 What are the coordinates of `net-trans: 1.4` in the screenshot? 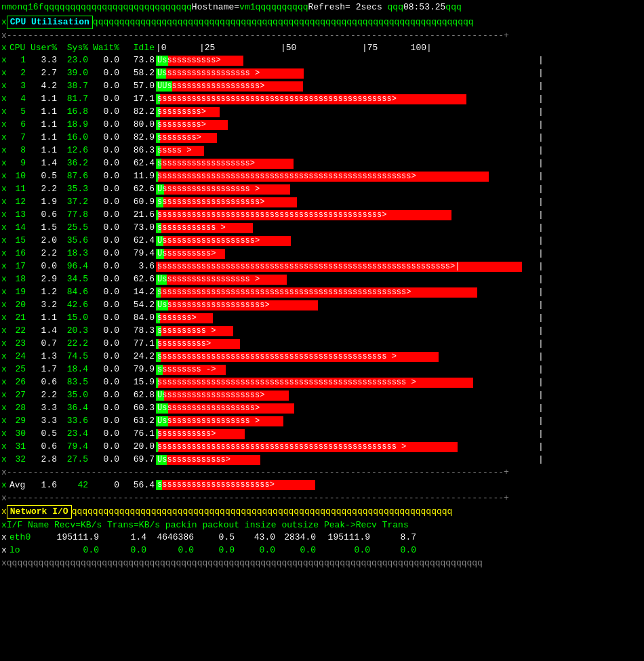 It's located at (128, 538).